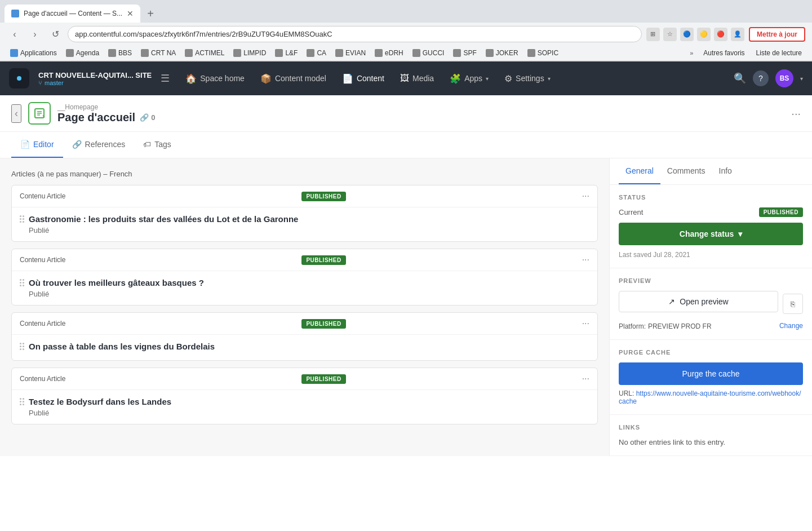  Describe the element at coordinates (527, 79) in the screenshot. I see `nav-settings: ⚙ Settings ▾` at that location.